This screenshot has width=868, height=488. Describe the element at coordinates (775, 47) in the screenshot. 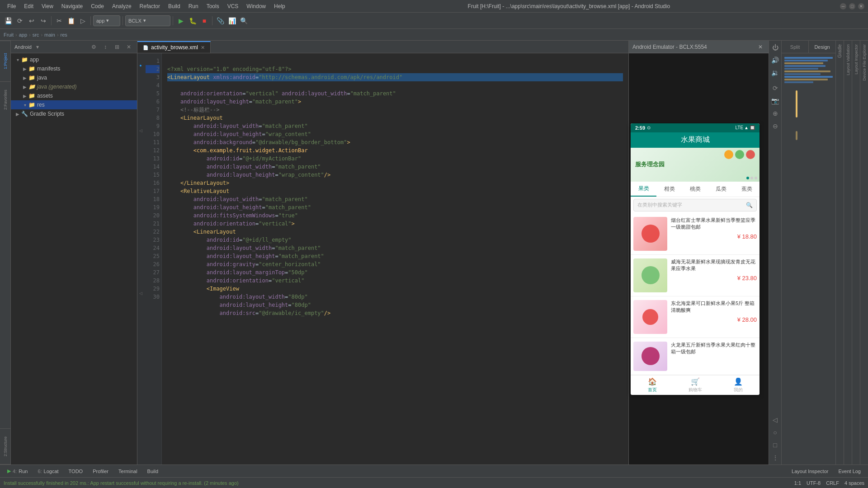

I see `power-icon: ⏻` at that location.